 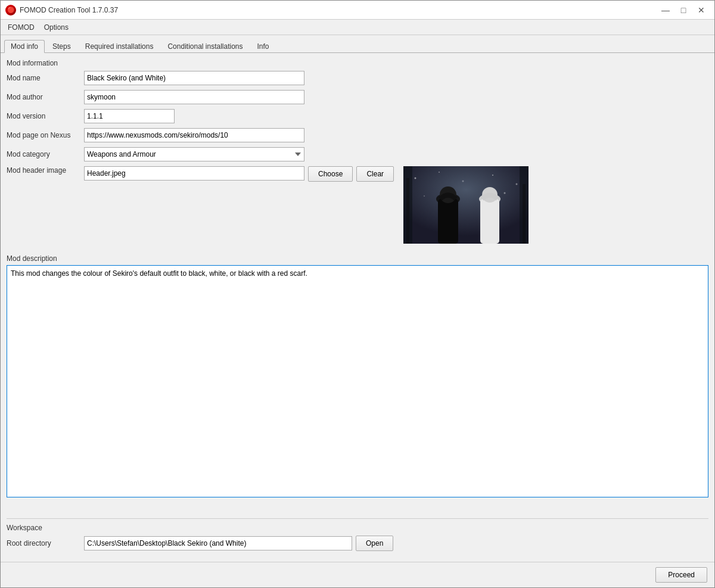 What do you see at coordinates (358, 63) in the screenshot?
I see `mod-information-label: Mod information` at bounding box center [358, 63].